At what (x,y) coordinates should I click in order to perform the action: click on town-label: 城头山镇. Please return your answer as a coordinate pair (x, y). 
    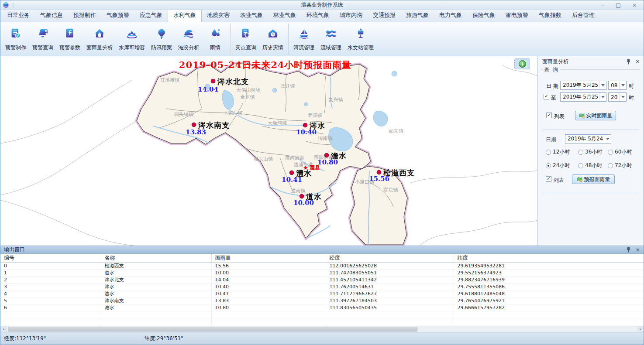
    Looking at the image, I should click on (263, 159).